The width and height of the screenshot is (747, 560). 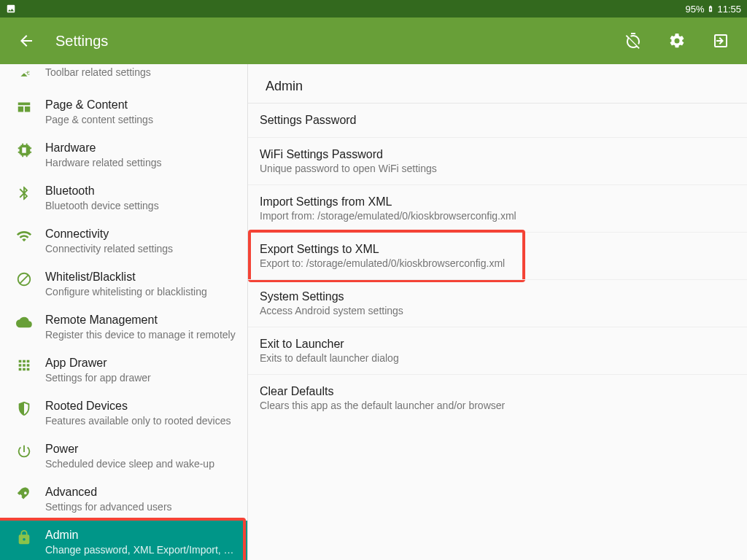 What do you see at coordinates (82, 41) in the screenshot?
I see `page-title: Settings` at bounding box center [82, 41].